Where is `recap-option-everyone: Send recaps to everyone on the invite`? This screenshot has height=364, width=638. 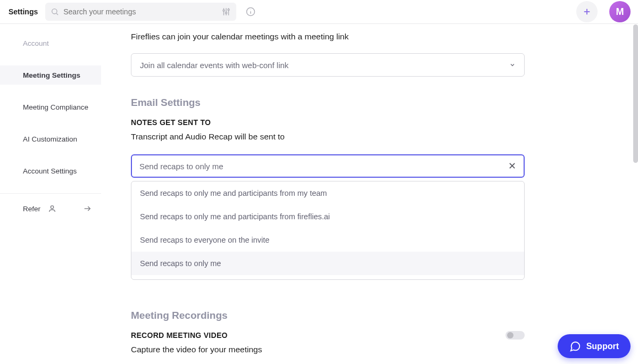 recap-option-everyone: Send recaps to everyone on the invite is located at coordinates (328, 240).